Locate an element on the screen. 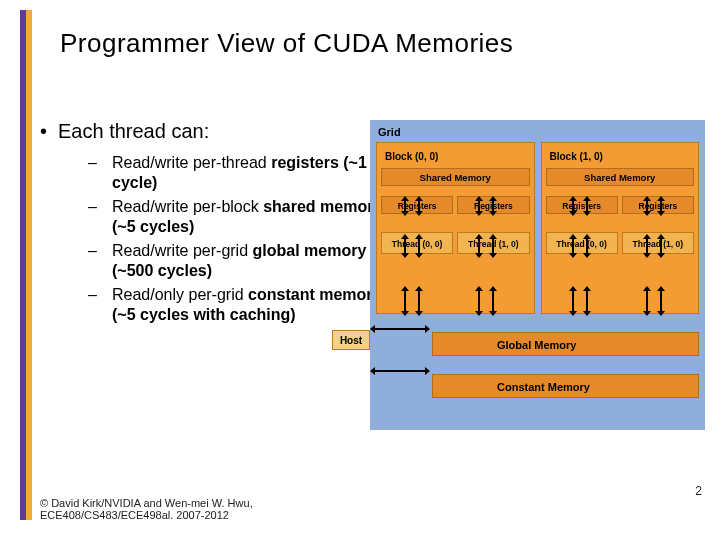 The width and height of the screenshot is (720, 540). accent-stripe is located at coordinates (26, 265).